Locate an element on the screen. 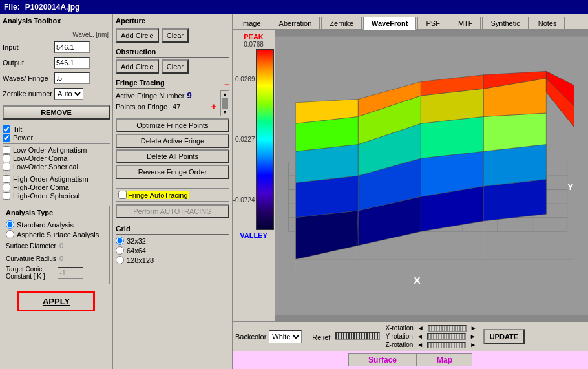 The width and height of the screenshot is (588, 369). output-field is located at coordinates (72, 63).